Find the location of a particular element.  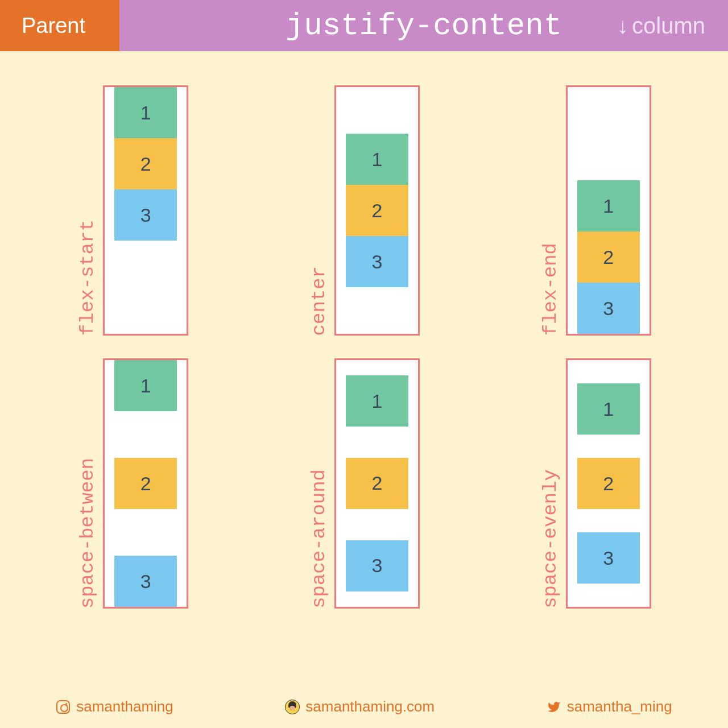

demo-label: space-between is located at coordinates (88, 531).